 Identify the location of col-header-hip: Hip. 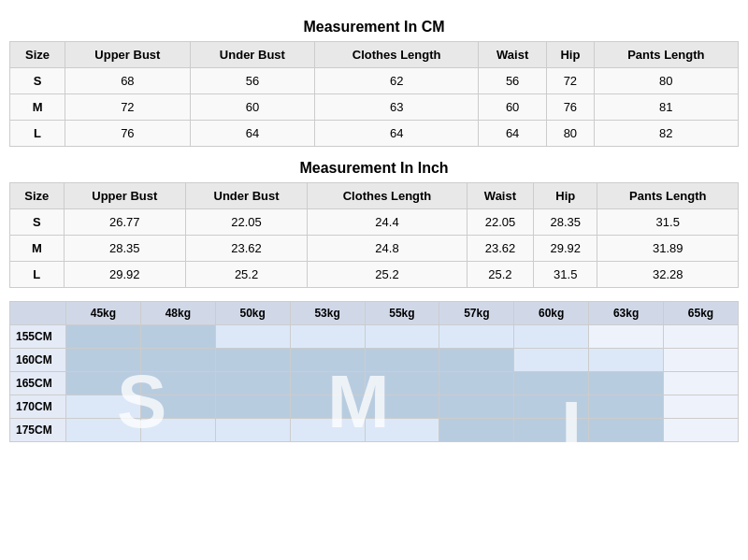
(570, 55).